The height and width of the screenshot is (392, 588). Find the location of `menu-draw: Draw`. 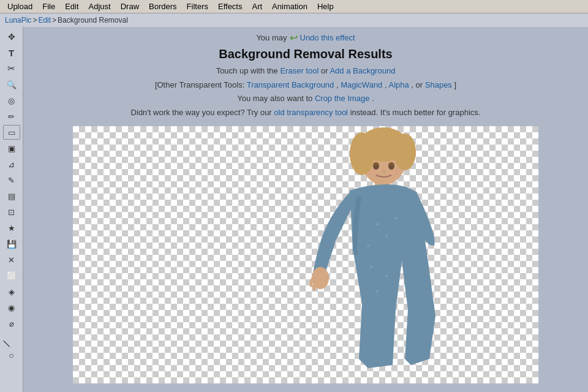

menu-draw: Draw is located at coordinates (130, 6).